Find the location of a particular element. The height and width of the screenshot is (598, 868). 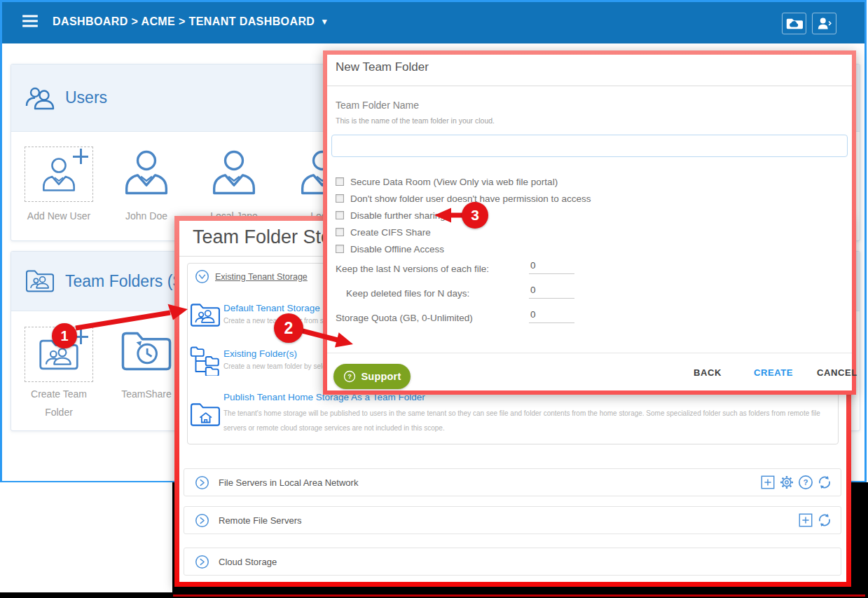

step-2-badge: 2 is located at coordinates (289, 328).